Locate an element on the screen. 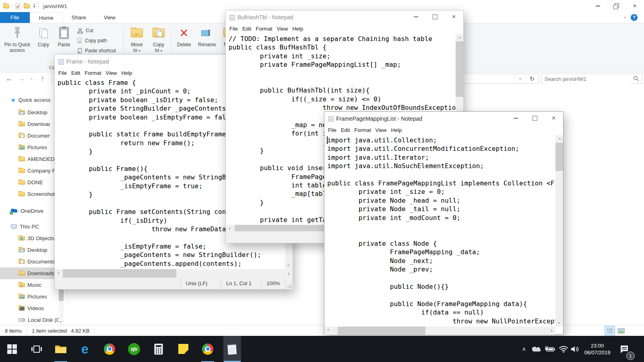  tab-home: Home is located at coordinates (46, 18).